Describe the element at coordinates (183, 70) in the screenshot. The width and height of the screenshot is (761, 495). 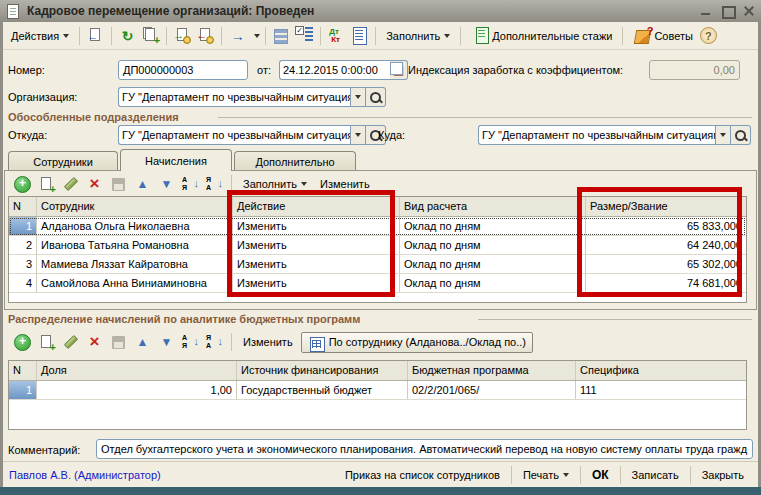
I see `number-field: ДП000000003` at that location.